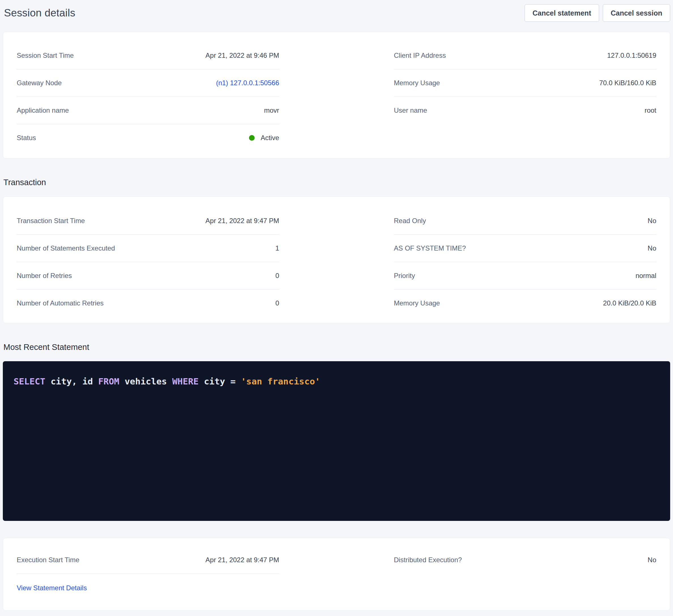 The height and width of the screenshot is (616, 673). Describe the element at coordinates (148, 138) in the screenshot. I see `status-row: Status Active` at that location.